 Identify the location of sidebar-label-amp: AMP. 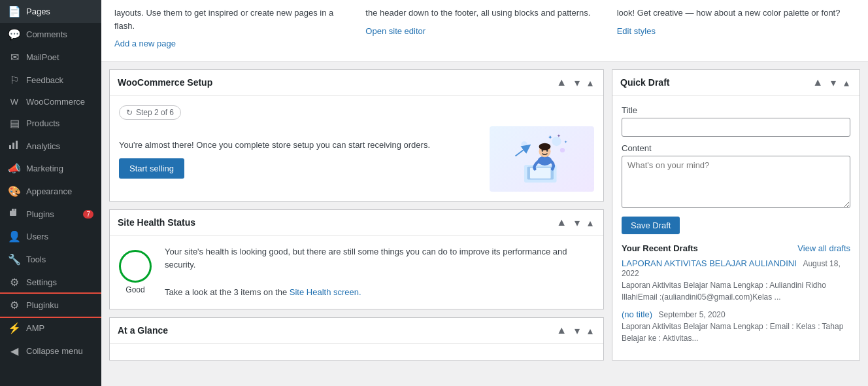
(35, 328).